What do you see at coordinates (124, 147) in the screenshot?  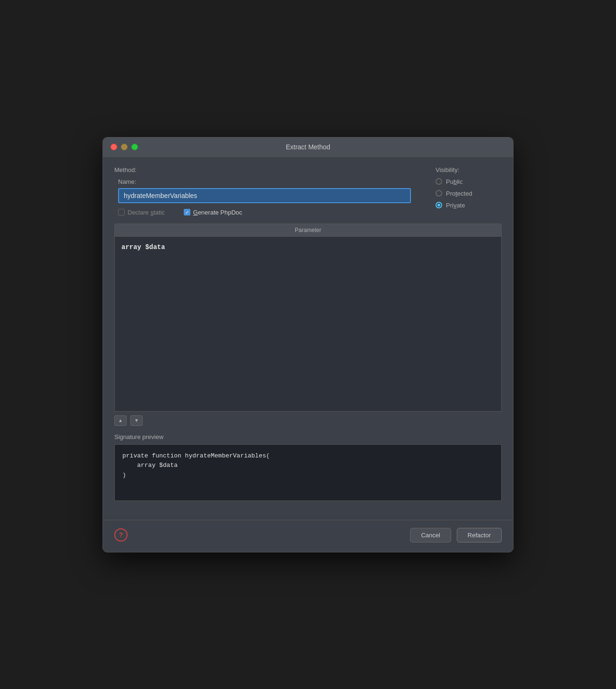 I see `minimize-button` at bounding box center [124, 147].